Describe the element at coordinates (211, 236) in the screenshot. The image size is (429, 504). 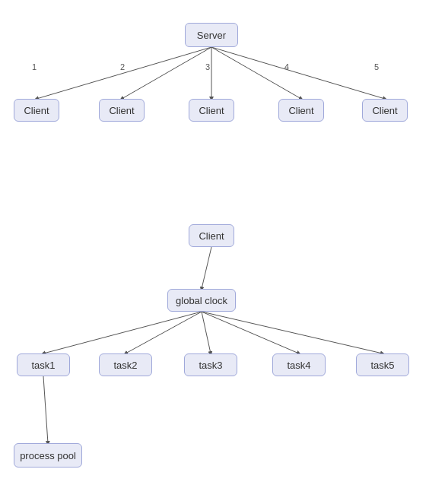
I see `client-node-d2: Client` at that location.